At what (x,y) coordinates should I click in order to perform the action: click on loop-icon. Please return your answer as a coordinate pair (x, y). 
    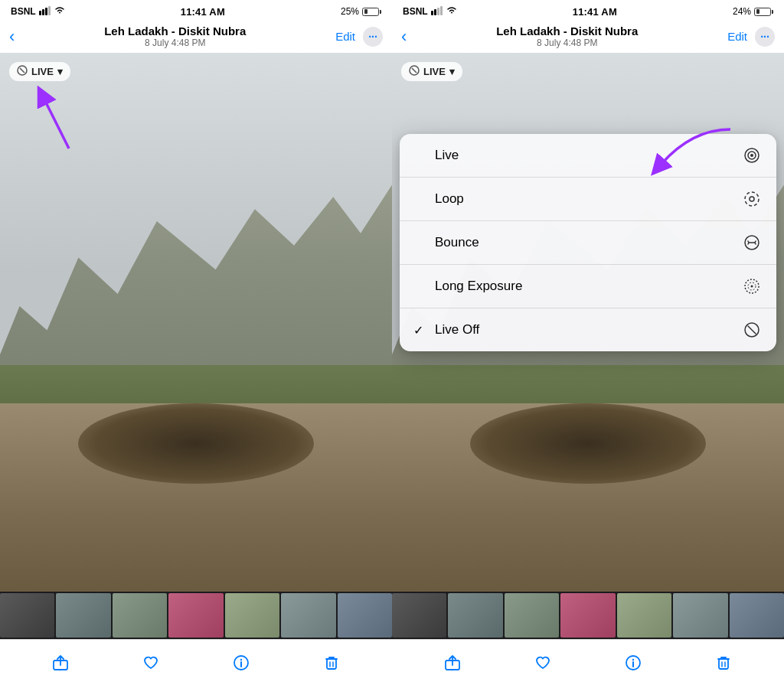
    Looking at the image, I should click on (752, 199).